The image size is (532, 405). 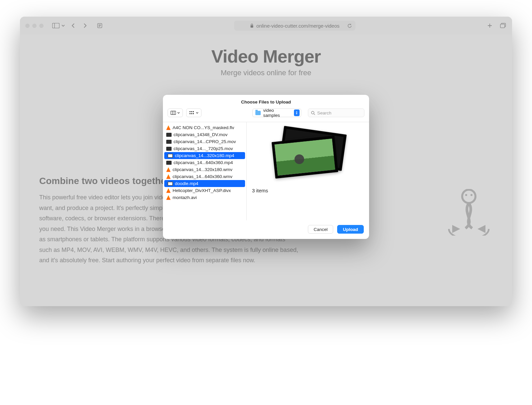 What do you see at coordinates (308, 156) in the screenshot?
I see `preview-thumbnails` at bounding box center [308, 156].